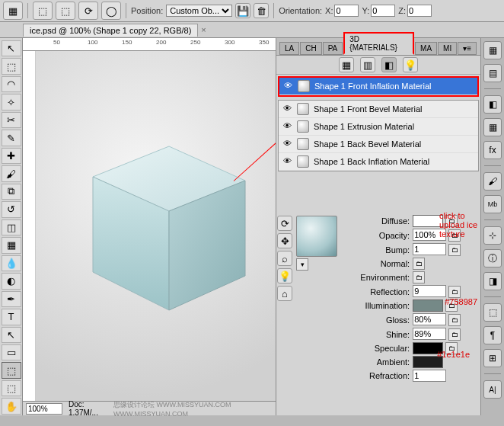 The width and height of the screenshot is (504, 426). Describe the element at coordinates (149, 408) in the screenshot. I see `status-bar: Doc: 1.37M/... 思缘设计论坛 WWW.MISSYUAN.COM W…` at that location.